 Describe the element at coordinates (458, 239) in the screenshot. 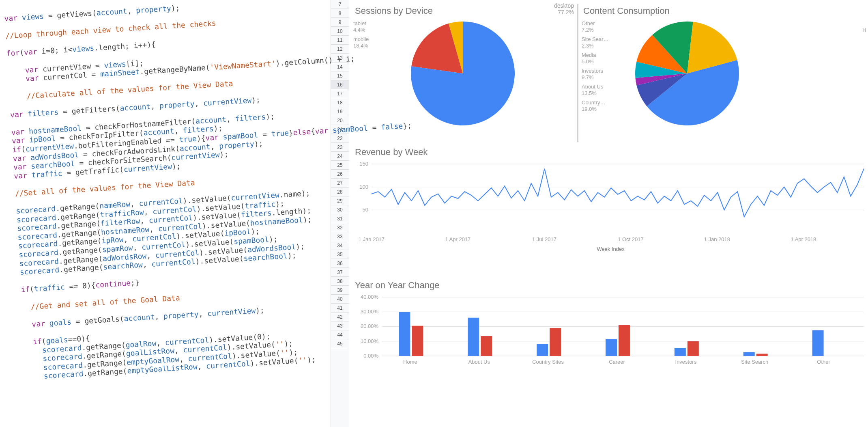

I see `svg-text: 1 Apr 2017` at that location.